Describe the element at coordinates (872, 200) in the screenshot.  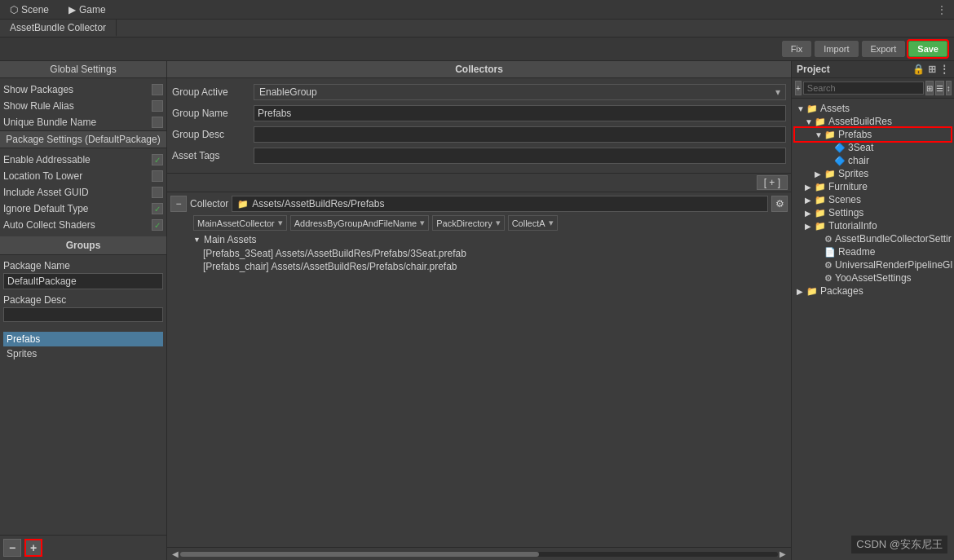
I see `tree-item-scenes: ▶ 📁 Scenes` at that location.